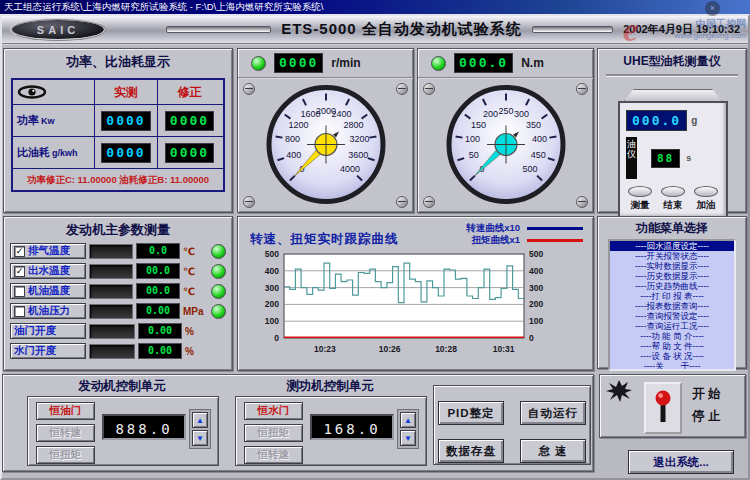 The image size is (750, 480). I want to click on param-value-display: 0.00, so click(160, 331).